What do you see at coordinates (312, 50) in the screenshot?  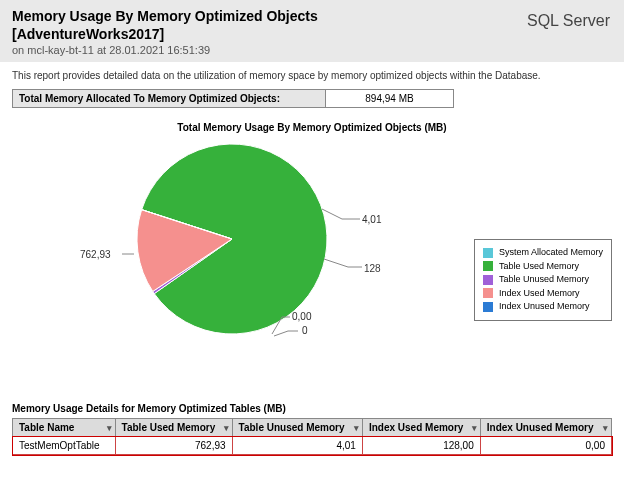 I see `report-timestamp: on mcl-kay-bt-11 at 28.01.2021 16:51:39` at bounding box center [312, 50].